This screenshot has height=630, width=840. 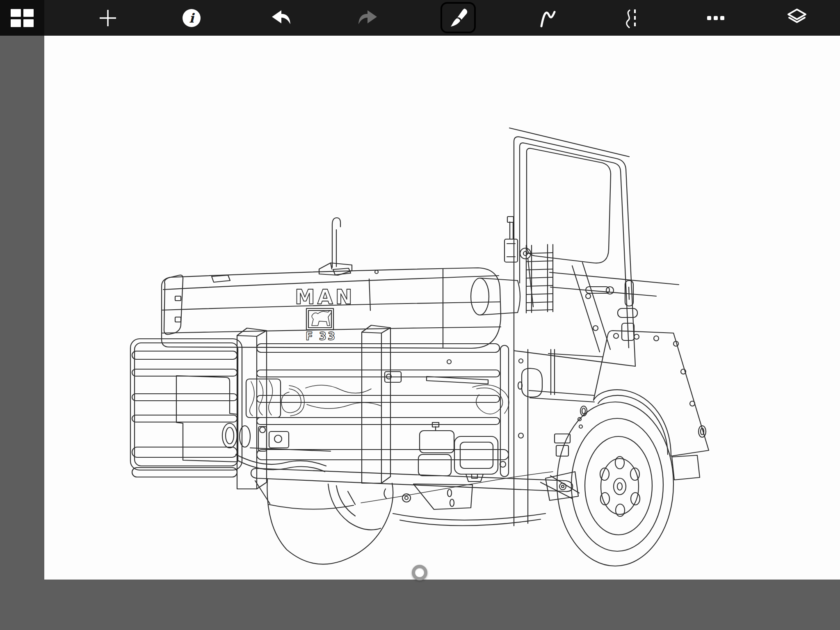 I want to click on front-left-wheel, so click(x=330, y=522).